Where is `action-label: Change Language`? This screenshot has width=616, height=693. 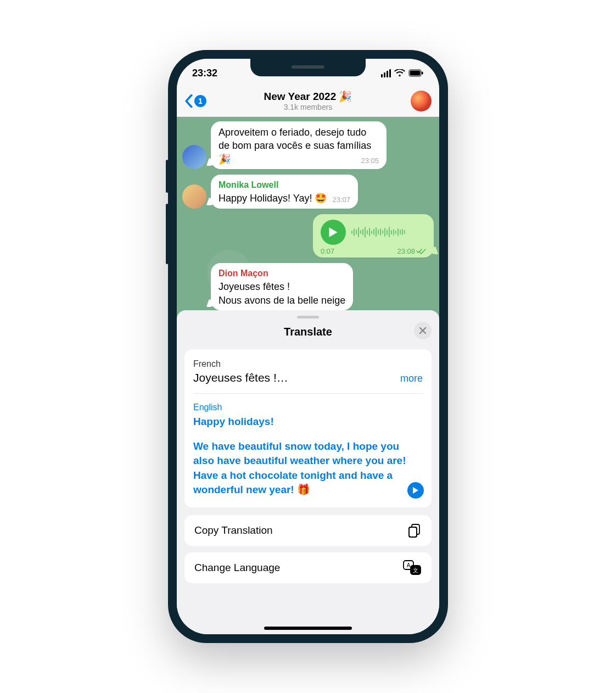
action-label: Change Language is located at coordinates (237, 568).